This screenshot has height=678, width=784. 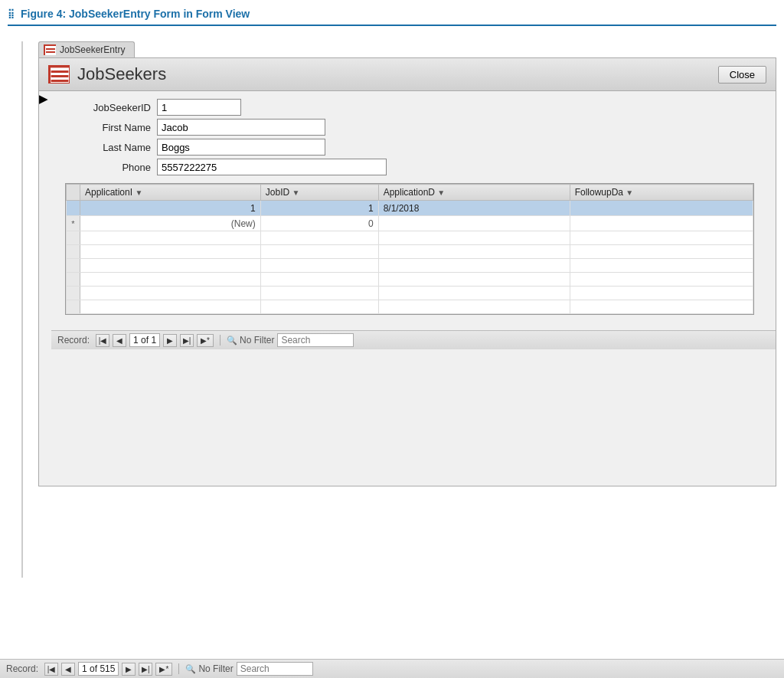 I want to click on phone-input, so click(x=272, y=167).